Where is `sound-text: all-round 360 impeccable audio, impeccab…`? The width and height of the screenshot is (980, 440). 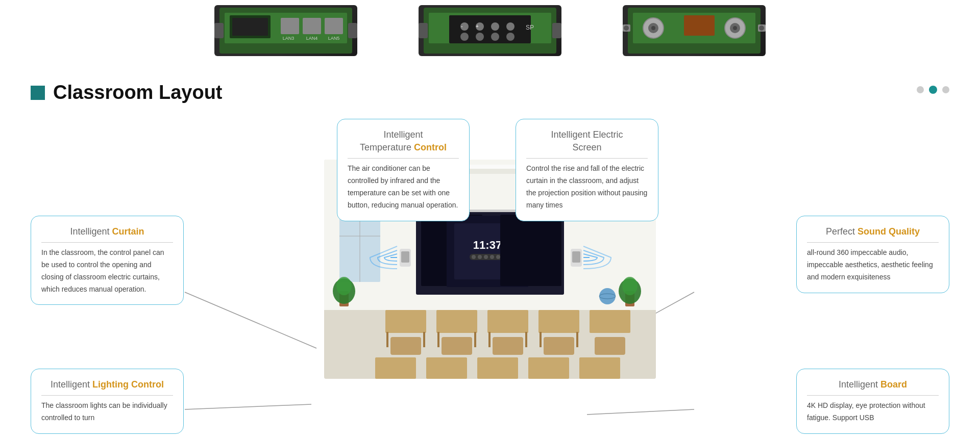 sound-text: all-round 360 impeccable audio, impeccab… is located at coordinates (873, 265).